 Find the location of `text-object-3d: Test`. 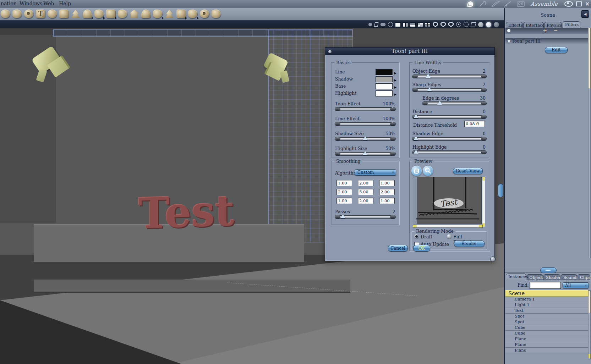

text-object-3d: Test is located at coordinates (186, 212).